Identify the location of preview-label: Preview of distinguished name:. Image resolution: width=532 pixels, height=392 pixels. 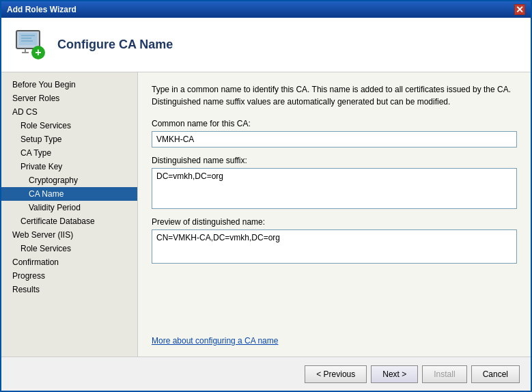
(335, 222).